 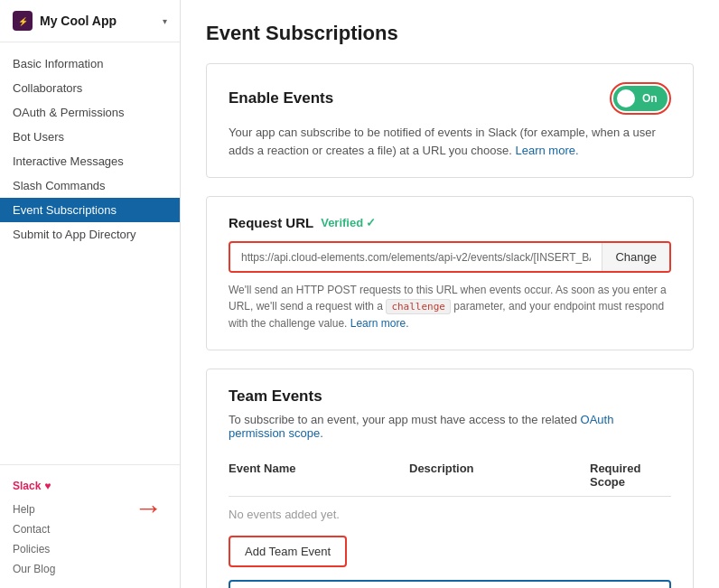 I want to click on enable-events-header: Enable Events On, so click(x=450, y=98).